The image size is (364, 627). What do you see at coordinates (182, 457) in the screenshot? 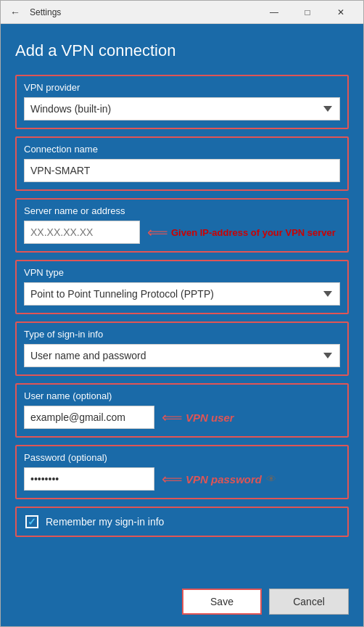
I see `password-label: Password (optional)` at bounding box center [182, 457].